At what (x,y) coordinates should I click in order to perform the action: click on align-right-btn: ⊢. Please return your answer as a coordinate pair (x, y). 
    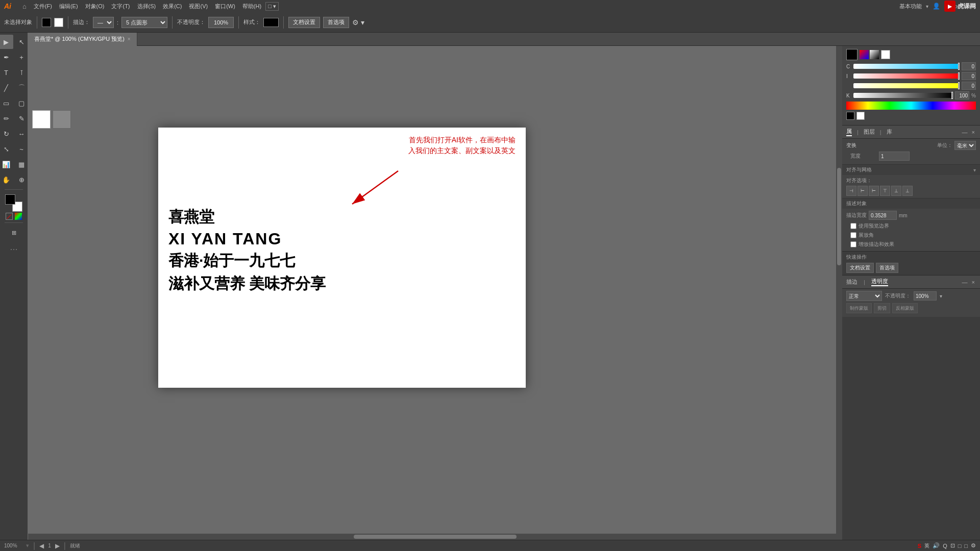
    Looking at the image, I should click on (874, 191).